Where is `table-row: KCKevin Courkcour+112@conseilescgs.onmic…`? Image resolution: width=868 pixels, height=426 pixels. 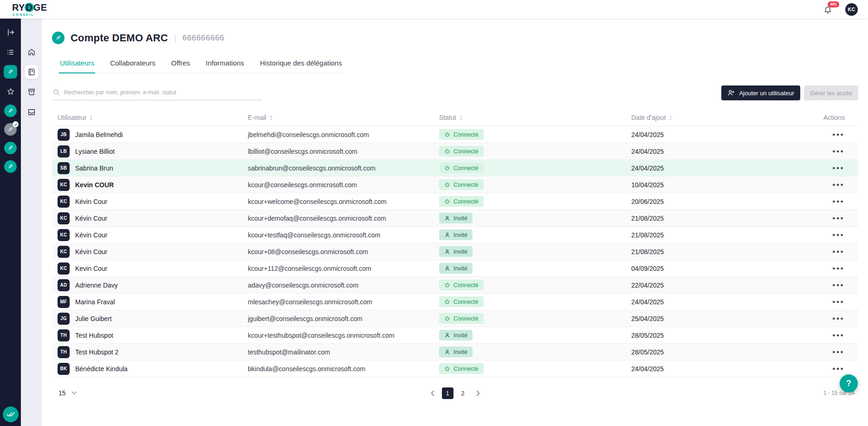
table-row: KCKevin Courkcour+112@conseilescgs.onmic… is located at coordinates (455, 269).